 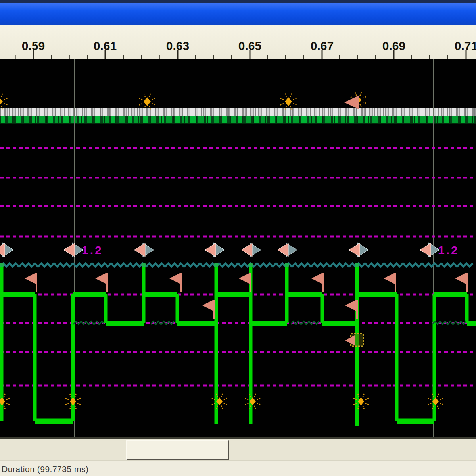 What do you see at coordinates (238, 468) in the screenshot?
I see `status-bar: Duration (99.7735 ms)` at bounding box center [238, 468].